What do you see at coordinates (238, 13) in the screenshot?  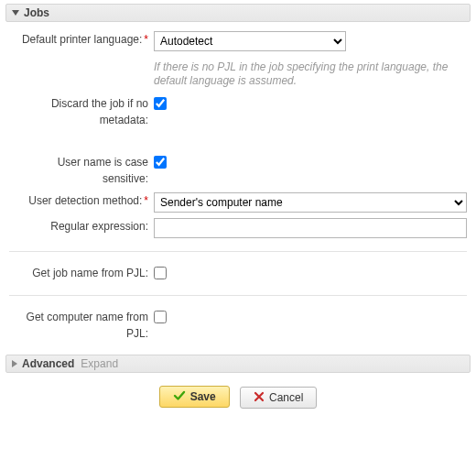 I see `jobs-section-header: Jobs` at bounding box center [238, 13].